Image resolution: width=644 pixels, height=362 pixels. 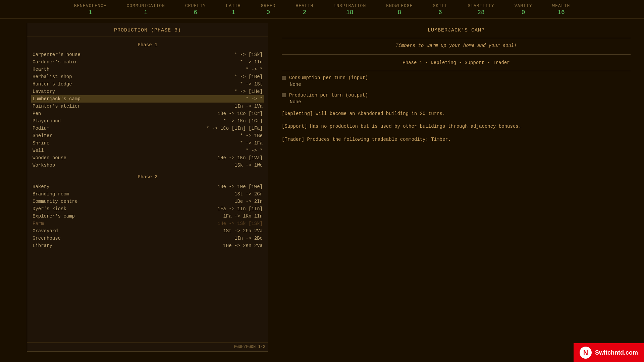 What do you see at coordinates (148, 121) in the screenshot?
I see `building-row: Playground * -> 1Kn [1Cr]` at bounding box center [148, 121].